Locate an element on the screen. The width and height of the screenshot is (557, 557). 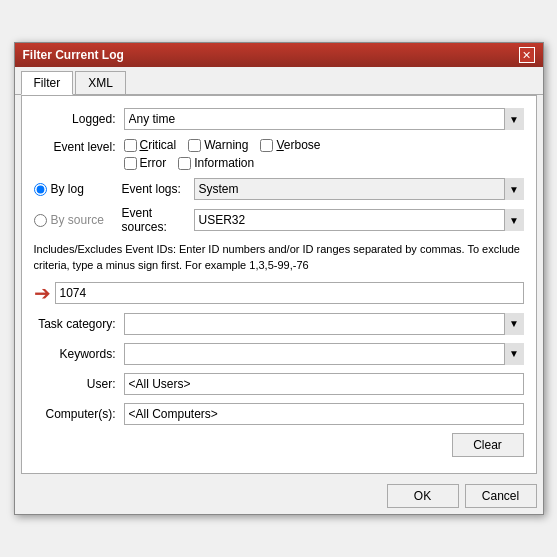
description-text: Includes/Excludes Event IDs: Enter ID nu… is located at coordinates (279, 258).